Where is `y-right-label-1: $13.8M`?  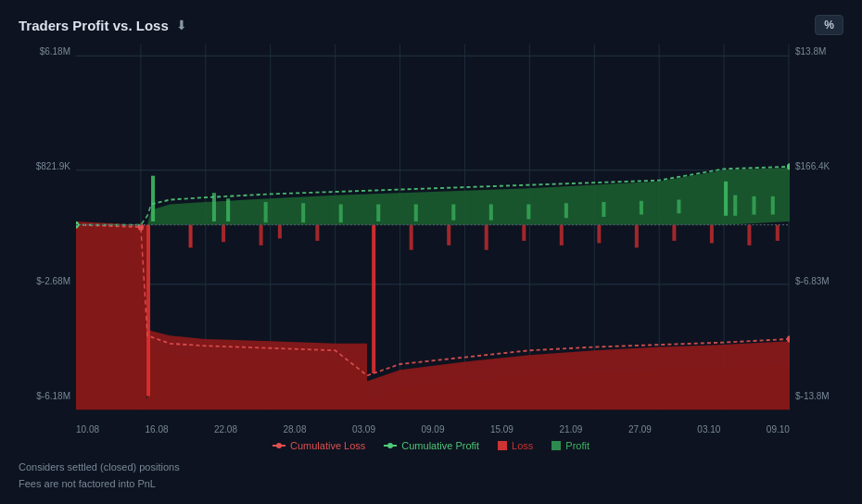 y-right-label-1: $13.8M is located at coordinates (819, 52).